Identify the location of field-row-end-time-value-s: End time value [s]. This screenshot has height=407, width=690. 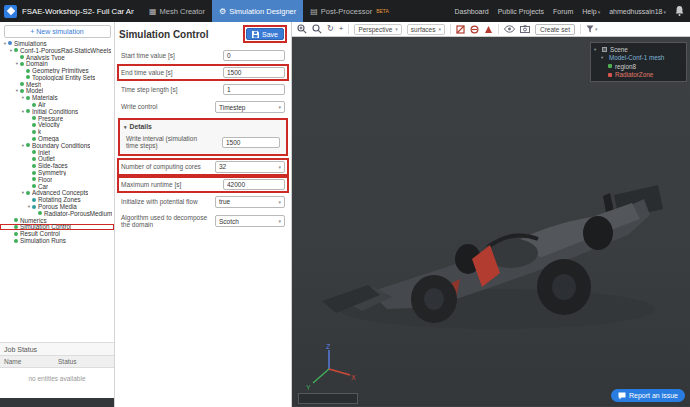
(203, 72).